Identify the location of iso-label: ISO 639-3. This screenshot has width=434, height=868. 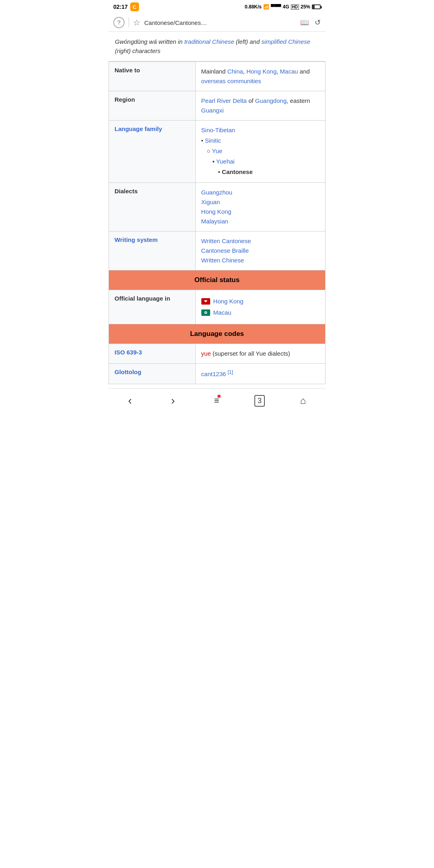
(152, 354).